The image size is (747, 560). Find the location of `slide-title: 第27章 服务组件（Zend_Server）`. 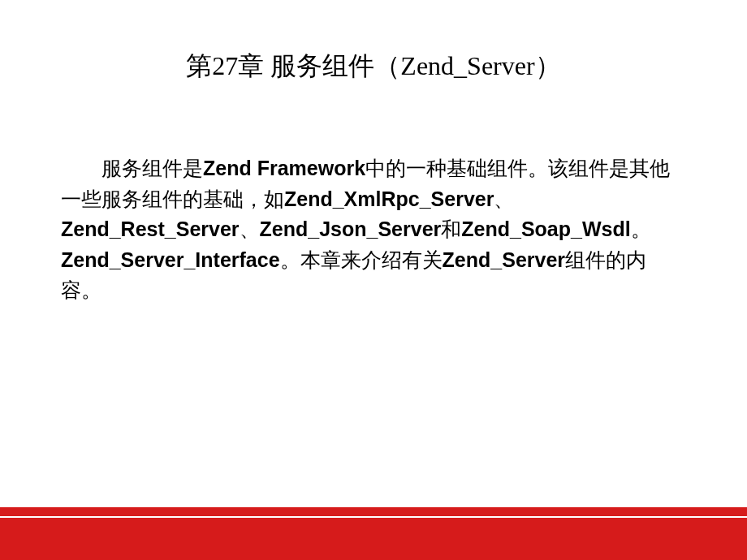

slide-title: 第27章 服务组件（Zend_Server） is located at coordinates (374, 67).